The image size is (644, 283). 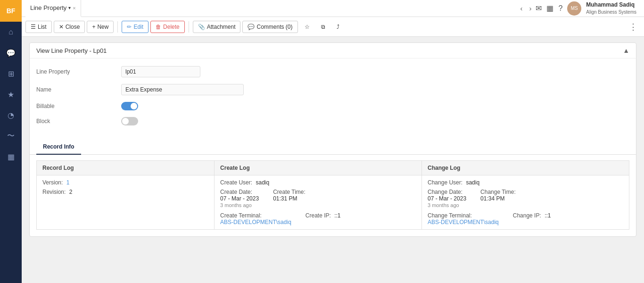 What do you see at coordinates (318, 183) in the screenshot?
I see `create-user-entry: Create User: sadiq` at bounding box center [318, 183].